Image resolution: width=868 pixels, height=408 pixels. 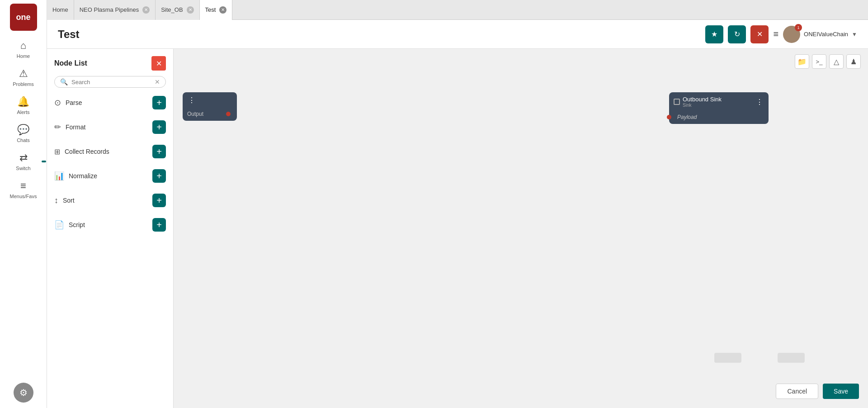 What do you see at coordinates (458, 34) in the screenshot?
I see `page-header: Test ★ ↻ ✕ ≡ 1 ONEIValueChain ▼` at bounding box center [458, 34].